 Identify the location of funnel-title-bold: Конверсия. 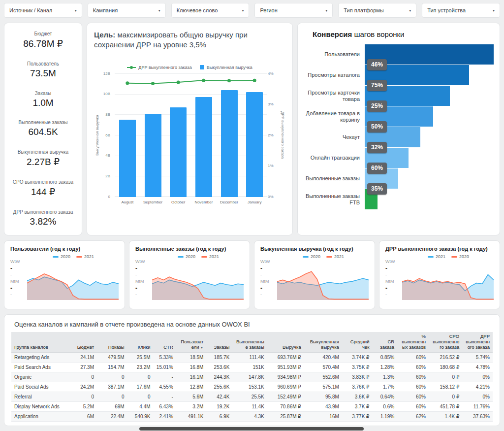
(332, 34).